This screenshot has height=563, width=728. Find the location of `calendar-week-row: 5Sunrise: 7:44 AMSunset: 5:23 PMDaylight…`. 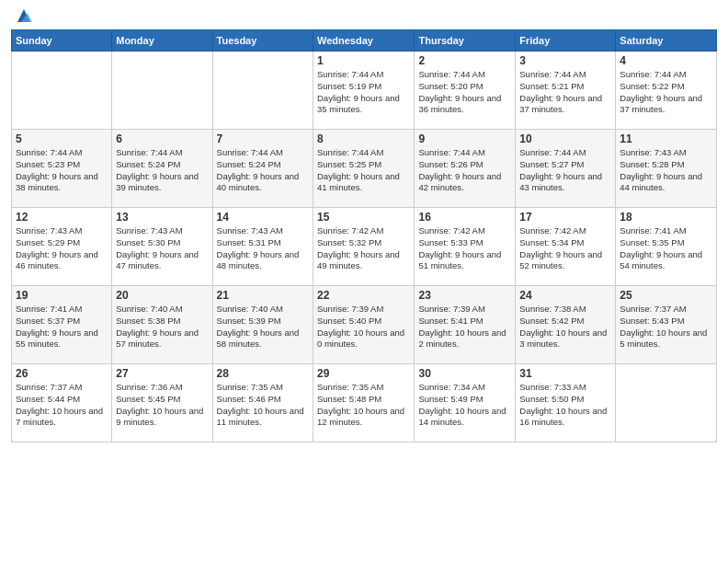

calendar-week-row: 5Sunrise: 7:44 AMSunset: 5:23 PMDaylight… is located at coordinates (364, 169).